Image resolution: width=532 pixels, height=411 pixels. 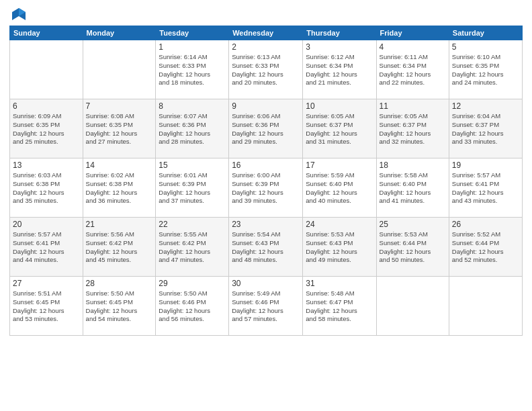 I want to click on day-number: 20, so click(x=46, y=224).